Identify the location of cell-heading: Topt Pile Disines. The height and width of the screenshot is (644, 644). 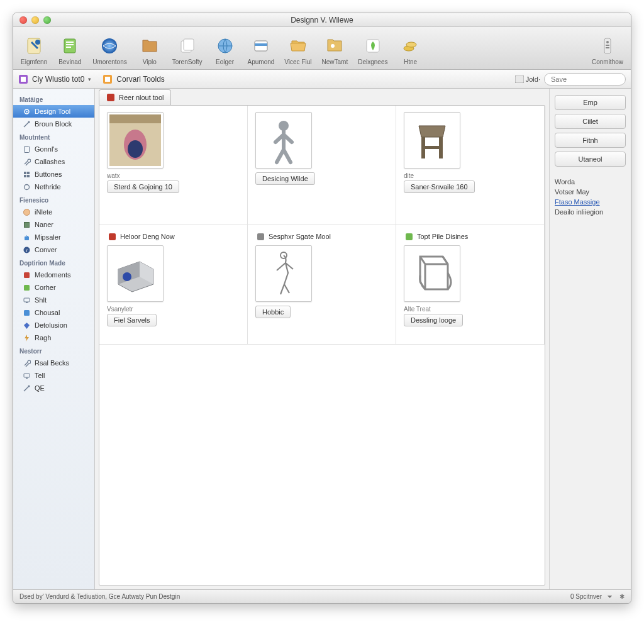
(470, 236).